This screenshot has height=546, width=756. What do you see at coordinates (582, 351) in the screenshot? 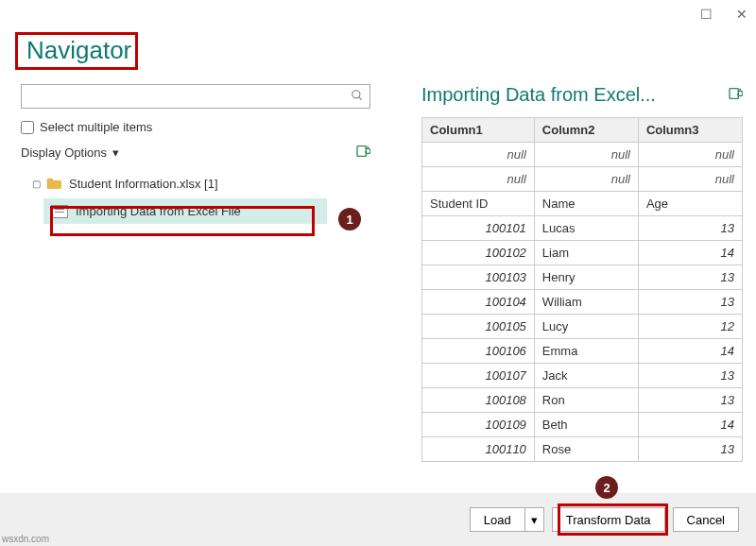
I see `table-row: 100106Emma14` at bounding box center [582, 351].